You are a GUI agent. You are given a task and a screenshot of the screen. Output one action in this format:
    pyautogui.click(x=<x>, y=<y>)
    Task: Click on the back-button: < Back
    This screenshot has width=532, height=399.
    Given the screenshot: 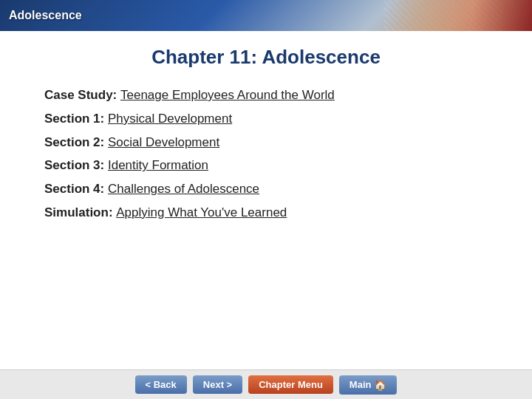 What is the action you would take?
    pyautogui.click(x=161, y=384)
    